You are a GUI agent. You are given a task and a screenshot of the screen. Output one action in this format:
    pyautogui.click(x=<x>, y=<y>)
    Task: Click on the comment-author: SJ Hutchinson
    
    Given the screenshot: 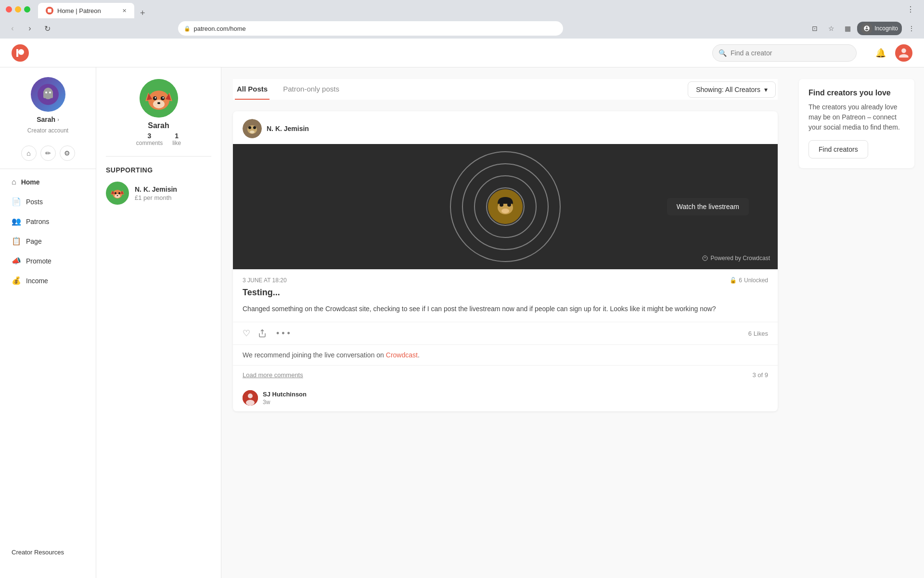 What is the action you would take?
    pyautogui.click(x=285, y=394)
    